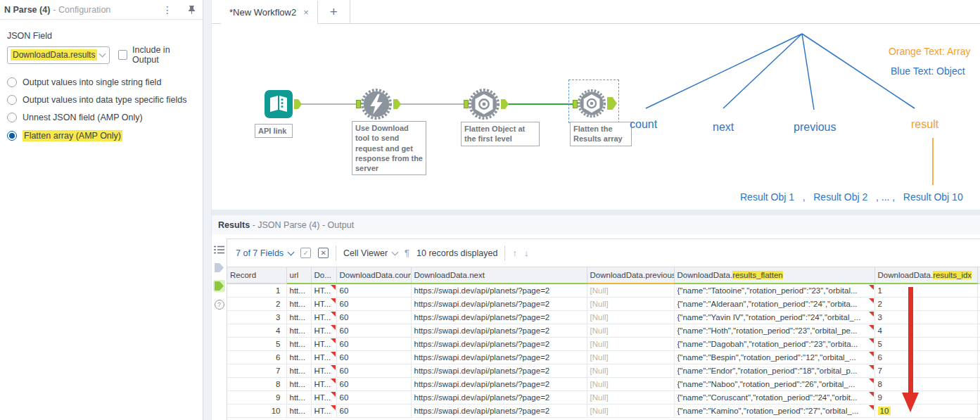 This screenshot has width=980, height=420. What do you see at coordinates (604, 343) in the screenshot?
I see `table-row: 5htt...HT...60https://swapi.dev/api/plan…` at bounding box center [604, 343].